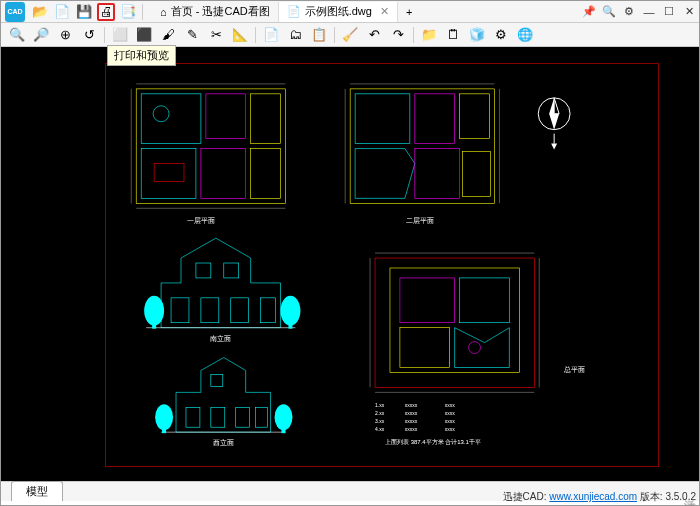 The width and height of the screenshot is (700, 506). Describe the element at coordinates (409, 12) in the screenshot. I see `new-tab-btn: +` at that location.